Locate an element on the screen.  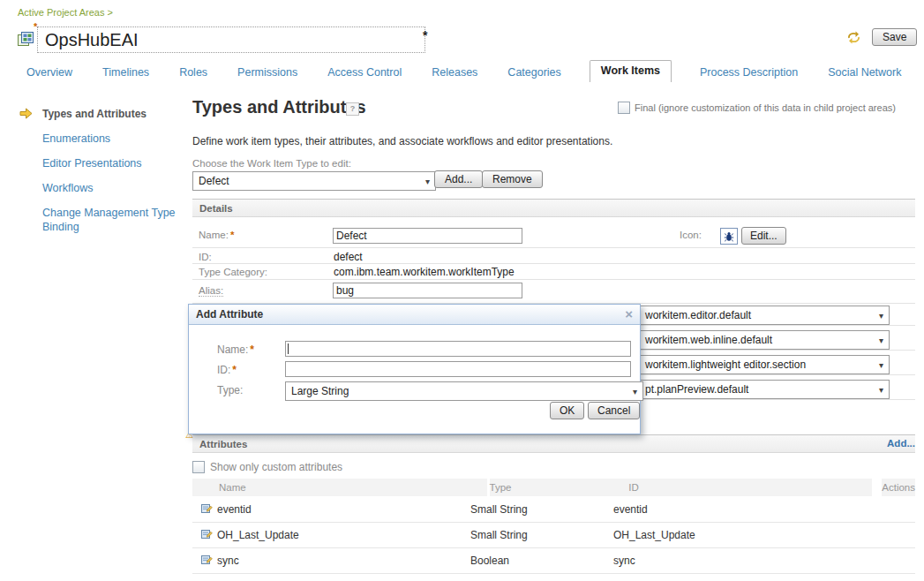
attribute-name: OH_Last_Update is located at coordinates (258, 535).